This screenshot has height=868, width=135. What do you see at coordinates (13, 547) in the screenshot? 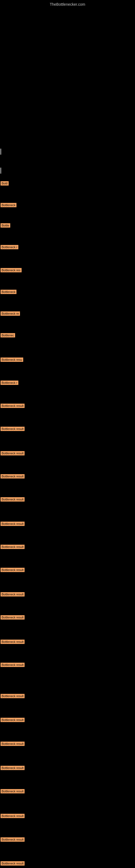
I see `result-label-17: Bottleneck result` at bounding box center [13, 547].